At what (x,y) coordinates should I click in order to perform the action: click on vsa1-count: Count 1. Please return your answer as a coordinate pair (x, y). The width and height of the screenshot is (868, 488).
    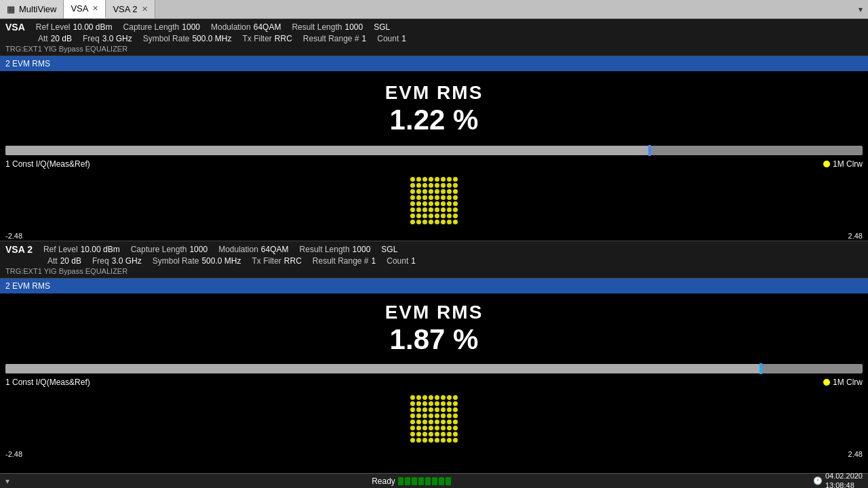
    Looking at the image, I should click on (392, 39).